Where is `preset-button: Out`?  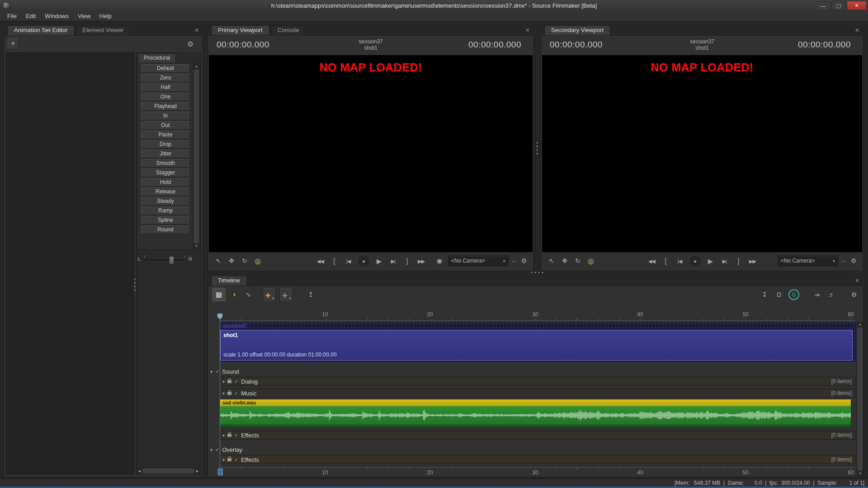 preset-button: Out is located at coordinates (165, 126).